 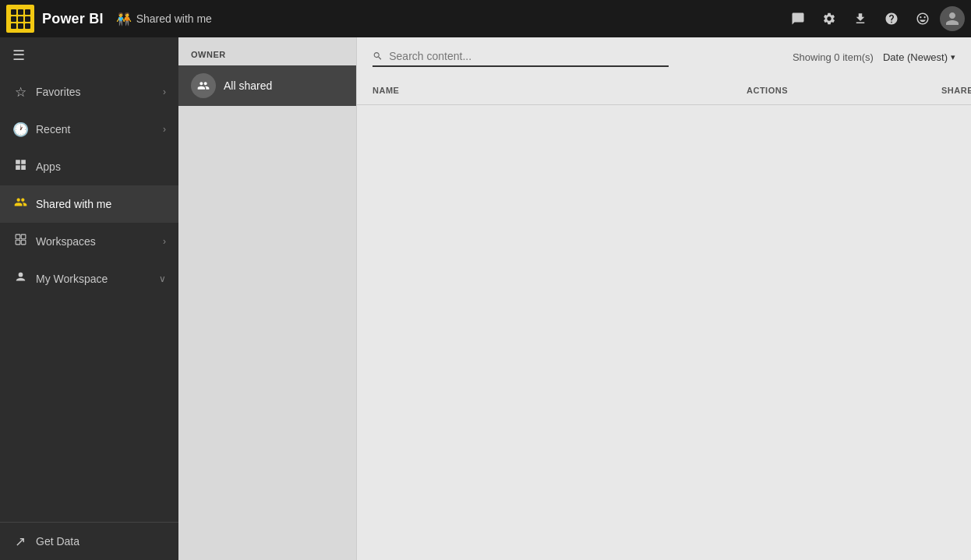 What do you see at coordinates (664, 90) in the screenshot?
I see `table-header: NAME ACTIONS SHARED DATE OWNER` at bounding box center [664, 90].